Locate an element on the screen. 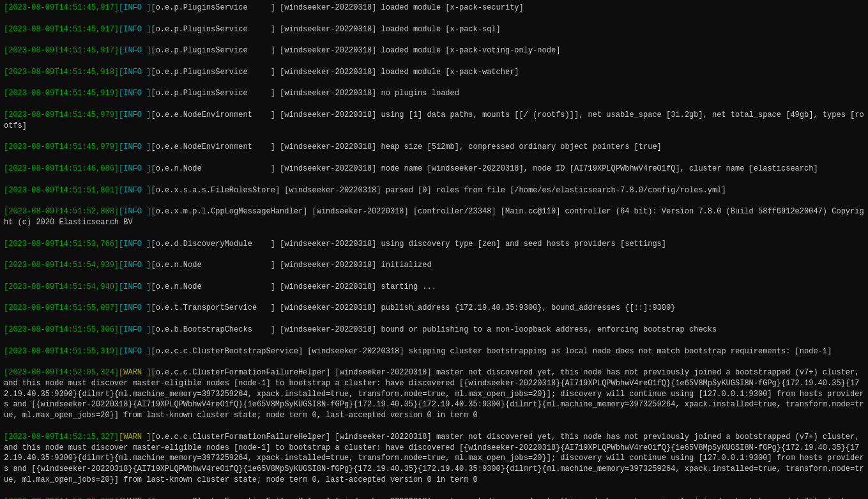  log-line: [2023-08-09T14:51:45,919][INFO ][o.e.p.P… is located at coordinates (434, 93).